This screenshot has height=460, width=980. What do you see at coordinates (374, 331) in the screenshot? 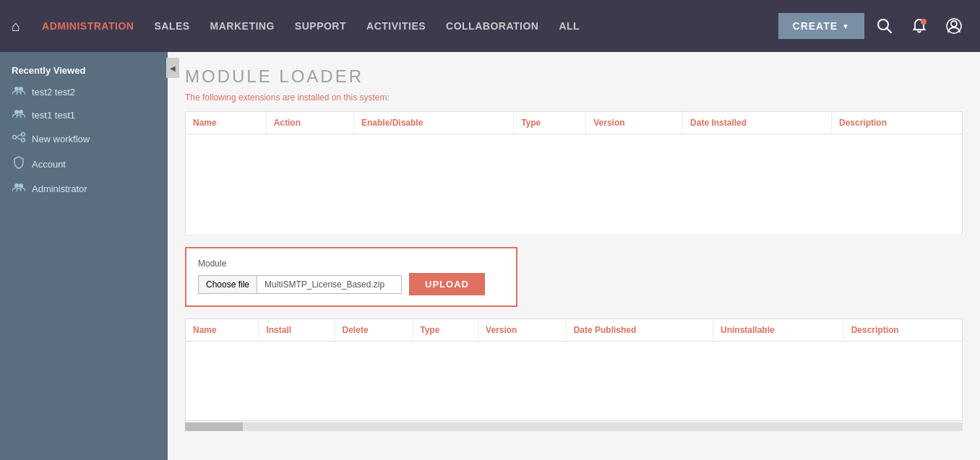
I see `col2-delete: Delete` at bounding box center [374, 331].